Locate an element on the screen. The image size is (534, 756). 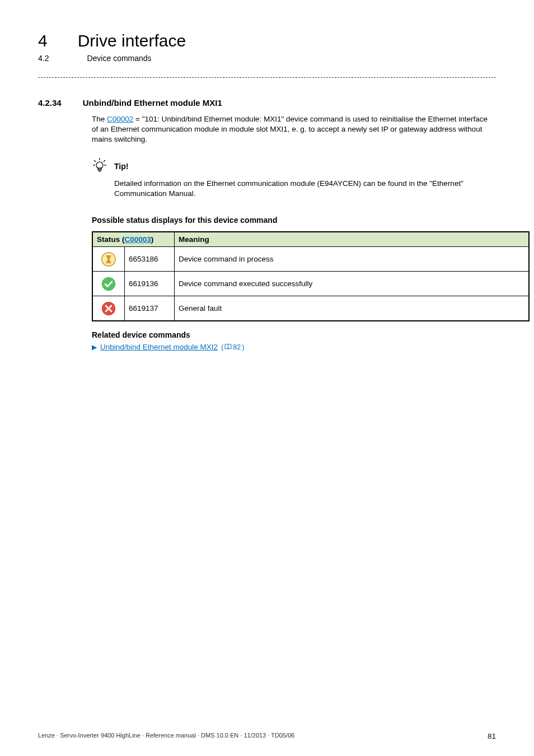
status-meaning: Device command in process is located at coordinates (352, 259).